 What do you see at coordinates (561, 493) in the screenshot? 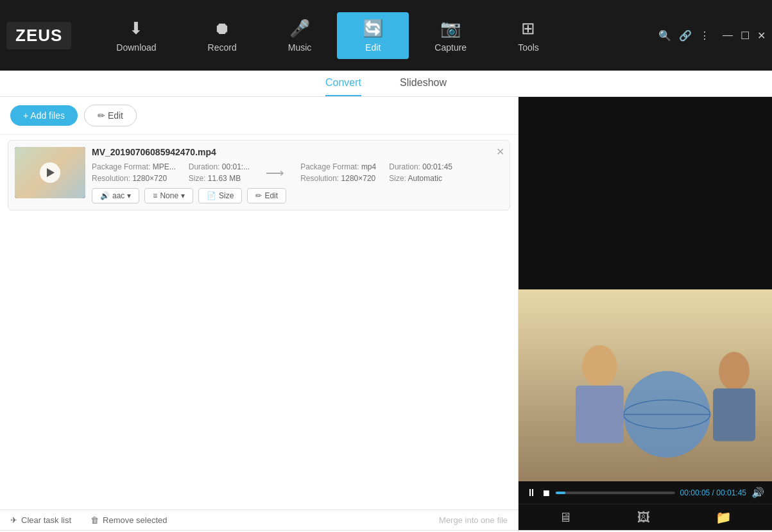
I see `progress-fill` at bounding box center [561, 493].